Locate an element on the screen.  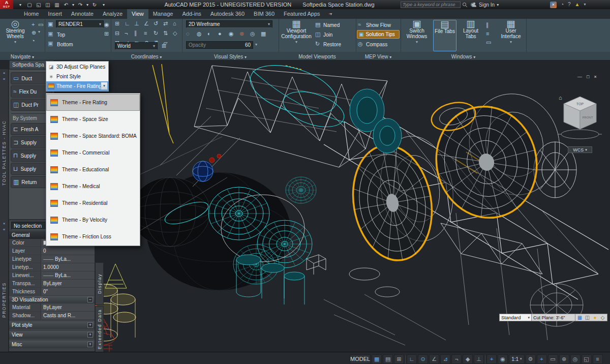
search-input is located at coordinates (431, 5).